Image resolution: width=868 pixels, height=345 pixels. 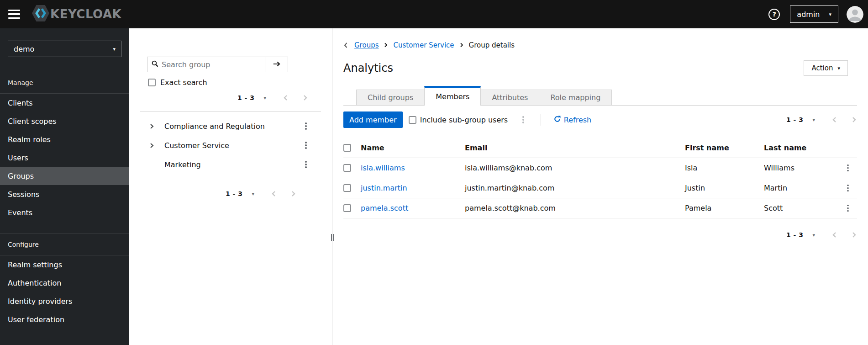 I want to click on exact-search-checkbox, so click(x=152, y=82).